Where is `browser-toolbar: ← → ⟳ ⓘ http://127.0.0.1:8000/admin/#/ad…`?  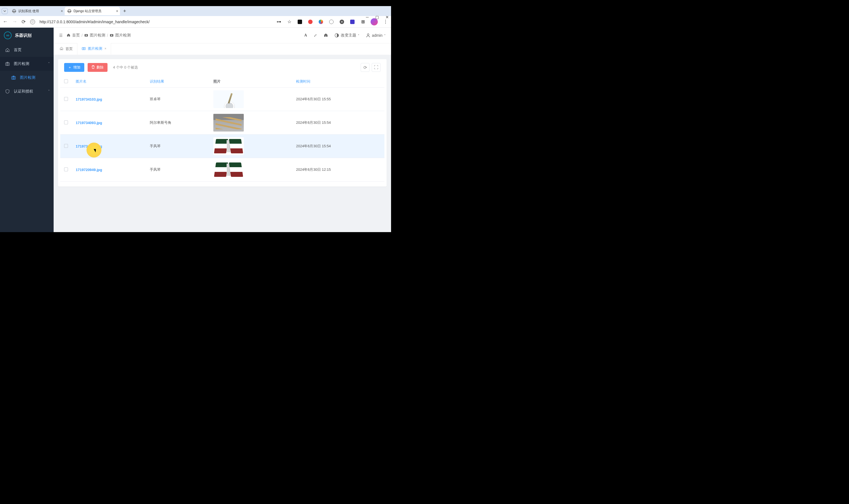
browser-toolbar: ← → ⟳ ⓘ http://127.0.0.1:8000/admin/#/ad… is located at coordinates (196, 22).